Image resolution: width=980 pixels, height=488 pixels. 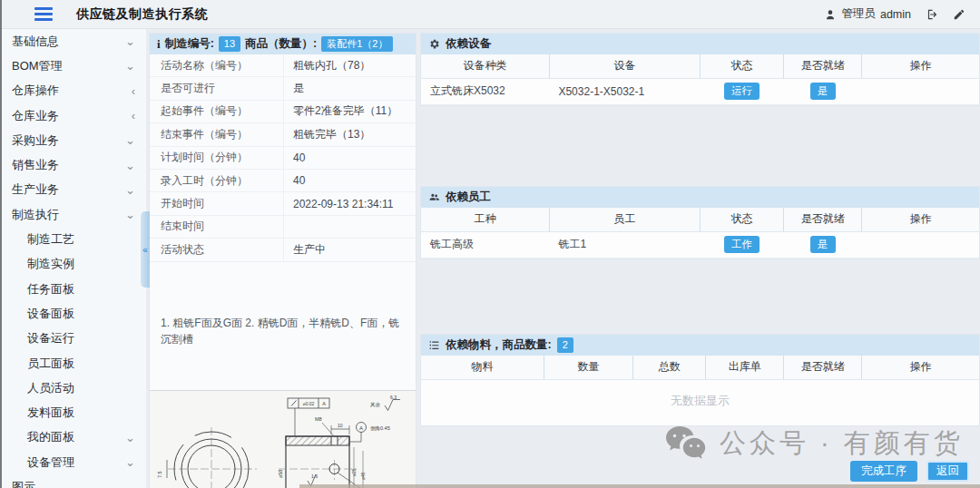 I want to click on equipment-kind-cell: 立式铣床X5032, so click(x=485, y=91).